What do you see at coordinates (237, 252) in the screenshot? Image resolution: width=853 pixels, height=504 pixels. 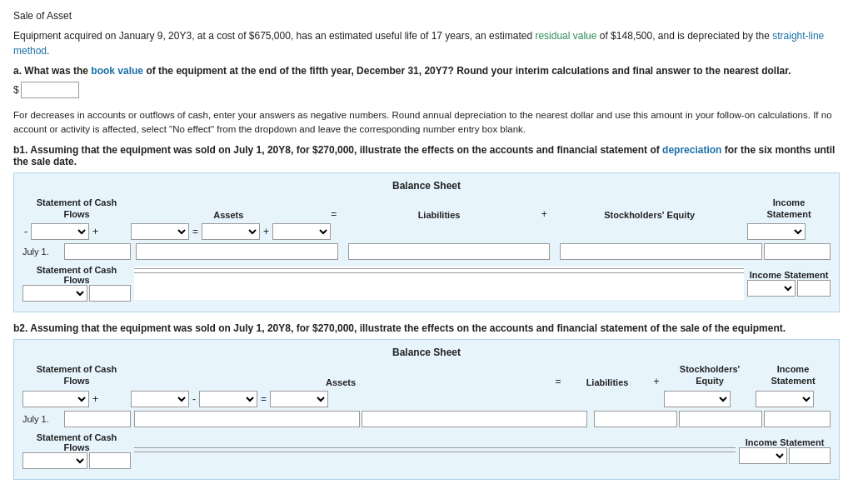 I see `b1-july-assets-input` at bounding box center [237, 252].